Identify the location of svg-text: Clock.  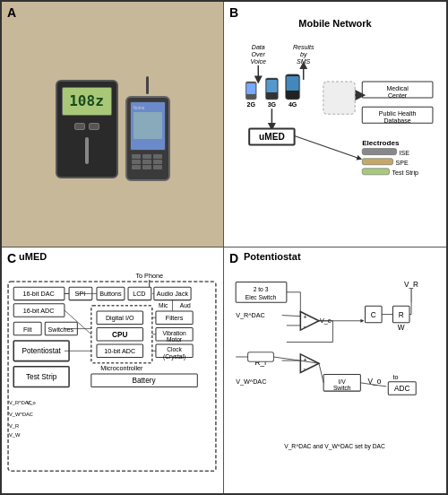
(174, 350).